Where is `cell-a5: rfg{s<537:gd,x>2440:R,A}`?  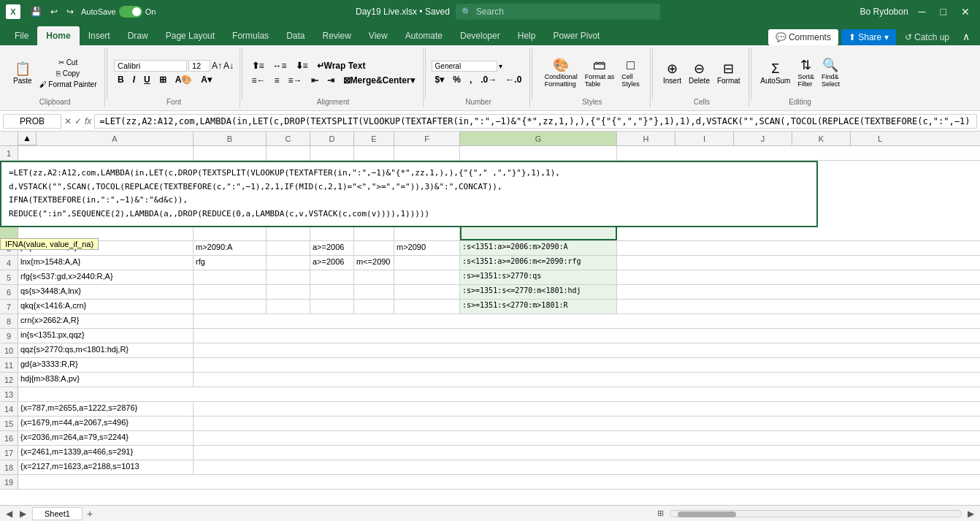 cell-a5: rfg{s<537:gd,x>2440:R,A} is located at coordinates (106, 278).